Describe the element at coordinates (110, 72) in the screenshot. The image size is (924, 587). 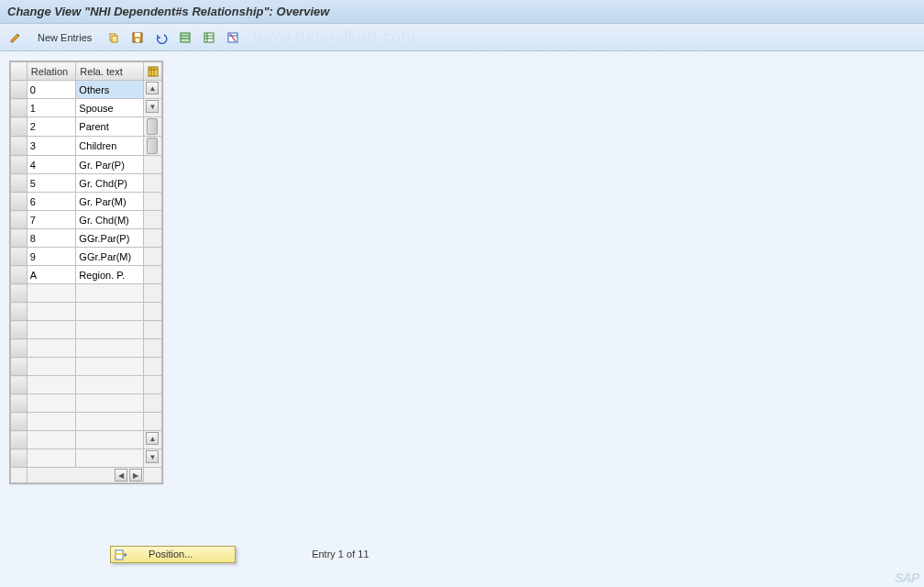
I see `column-header-relatext: Rela. text` at that location.